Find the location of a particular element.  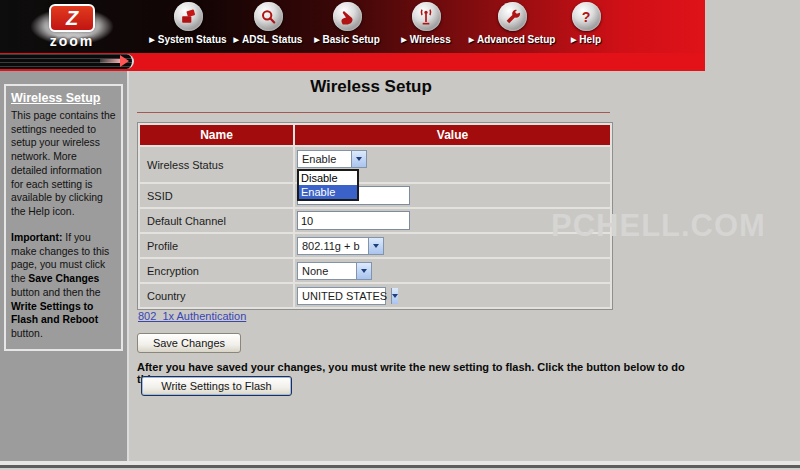

country-select: UNITED STATES is located at coordinates (342, 296).